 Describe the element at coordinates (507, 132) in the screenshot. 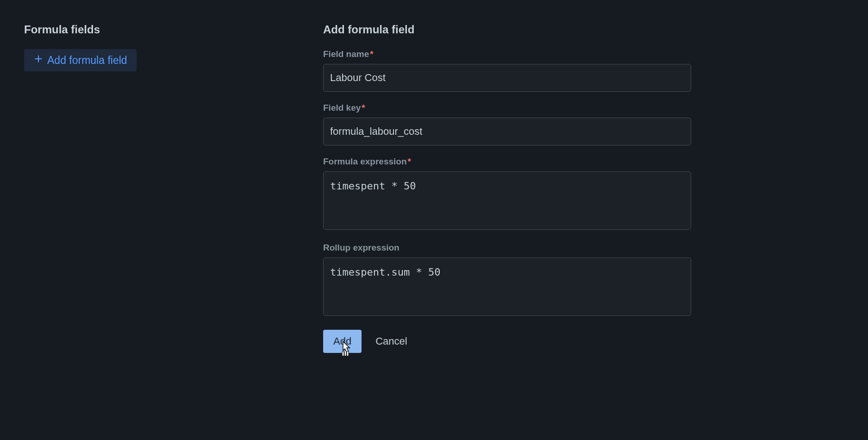

I see `field-key-input` at that location.